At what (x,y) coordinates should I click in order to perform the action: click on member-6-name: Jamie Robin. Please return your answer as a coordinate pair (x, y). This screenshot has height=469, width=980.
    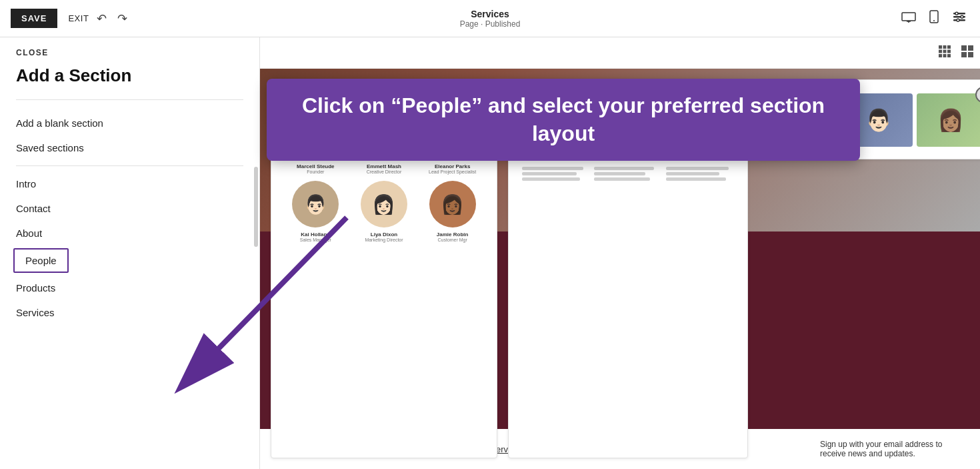
    Looking at the image, I should click on (452, 235).